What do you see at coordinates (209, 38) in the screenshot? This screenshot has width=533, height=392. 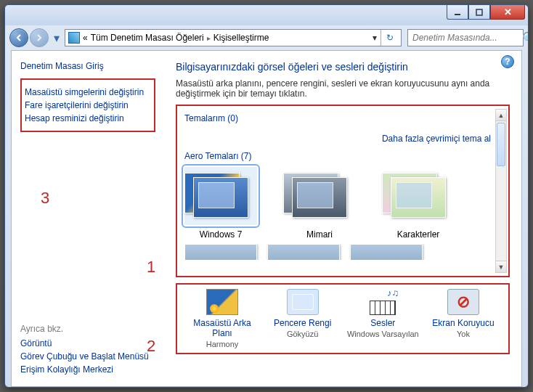 I see `chevron-right-icon: ▸` at bounding box center [209, 38].